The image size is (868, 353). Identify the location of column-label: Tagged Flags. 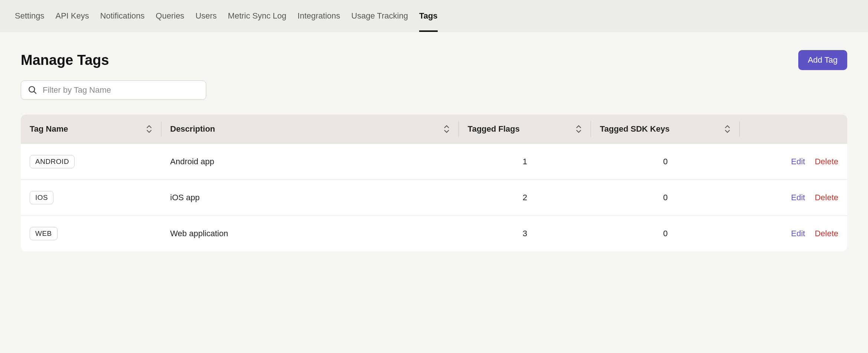
(494, 129).